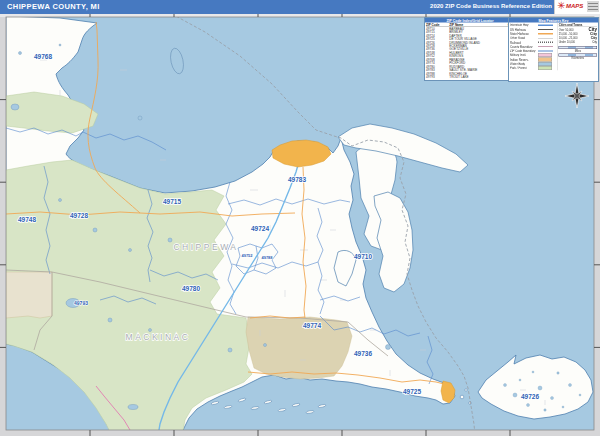 Image resolution: width=600 pixels, height=436 pixels. I want to click on zip-label-49768: 49768, so click(43, 56).